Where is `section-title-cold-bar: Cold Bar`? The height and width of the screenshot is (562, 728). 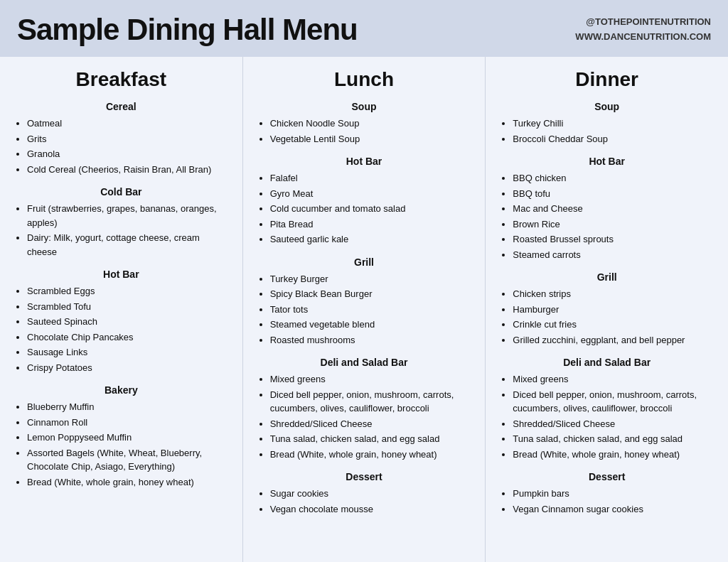
section-title-cold-bar: Cold Bar is located at coordinates (121, 192).